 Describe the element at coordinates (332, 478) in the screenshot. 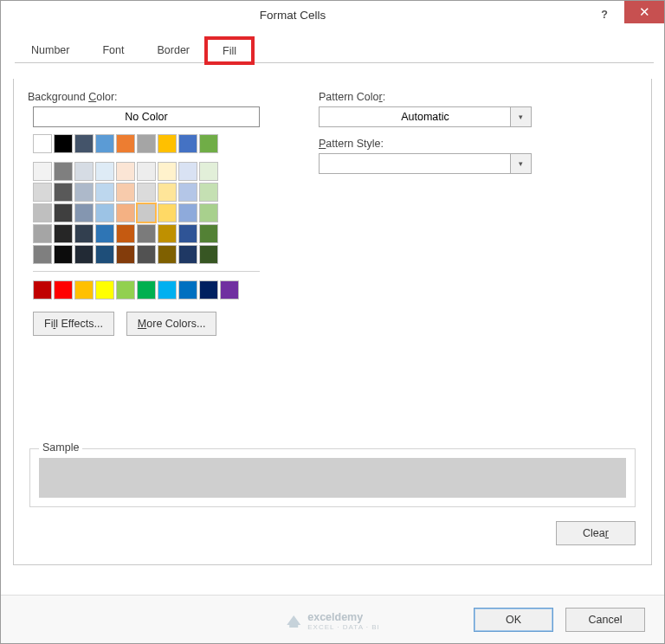

I see `sample-group: Sample` at that location.